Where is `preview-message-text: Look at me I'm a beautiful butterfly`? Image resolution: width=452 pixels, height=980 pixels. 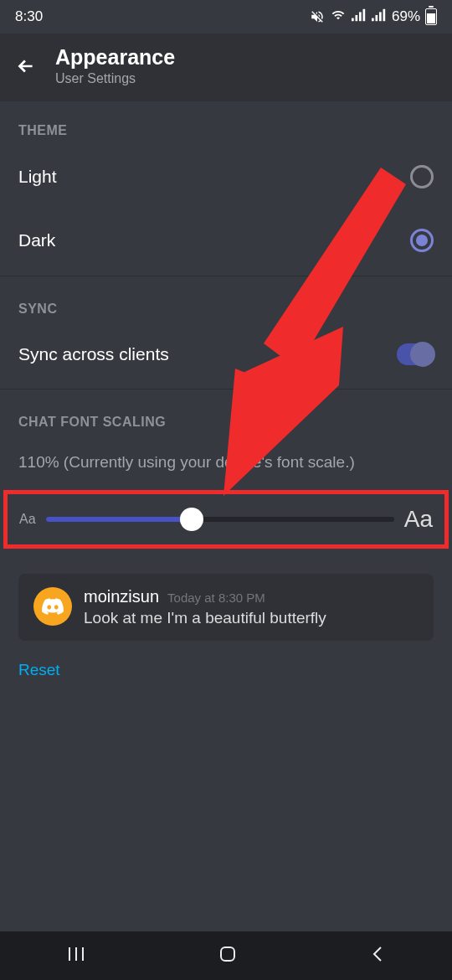 preview-message-text: Look at me I'm a beautiful butterfly is located at coordinates (251, 618).